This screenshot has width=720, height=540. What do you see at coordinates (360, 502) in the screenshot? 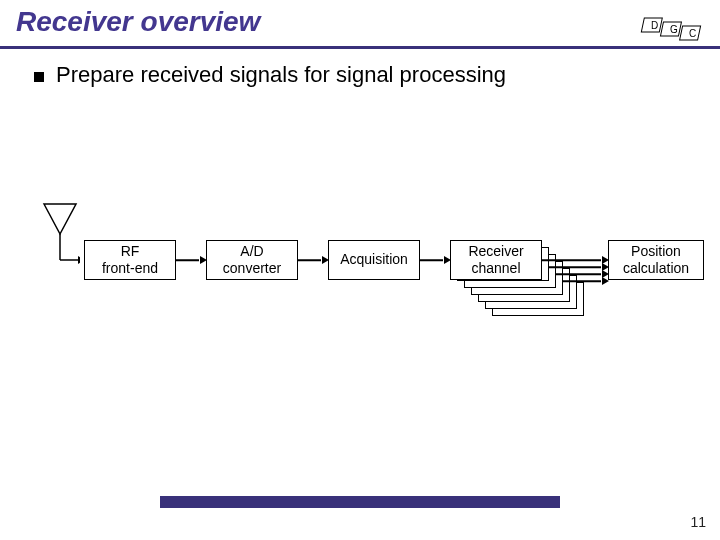
I see `footer-bar` at bounding box center [360, 502].